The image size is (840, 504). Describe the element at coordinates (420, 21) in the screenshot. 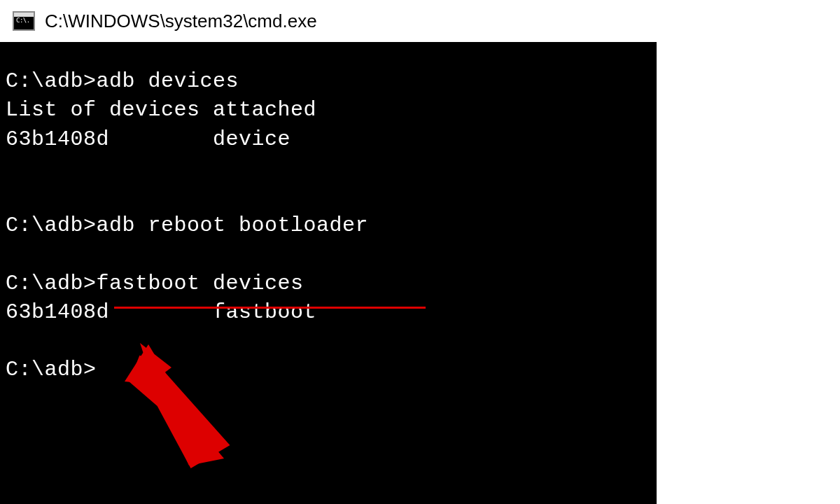

I see `window-titlebar: C:\. C:\WINDOWS\system32\cmd.exe` at that location.